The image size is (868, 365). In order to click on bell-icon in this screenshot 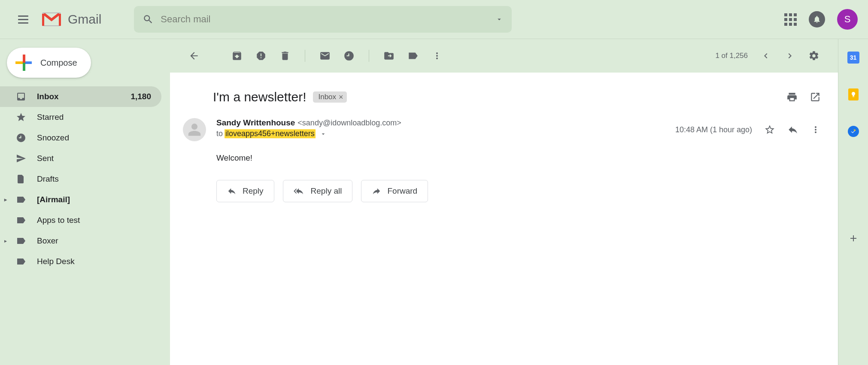, I will do `click(817, 19)`.